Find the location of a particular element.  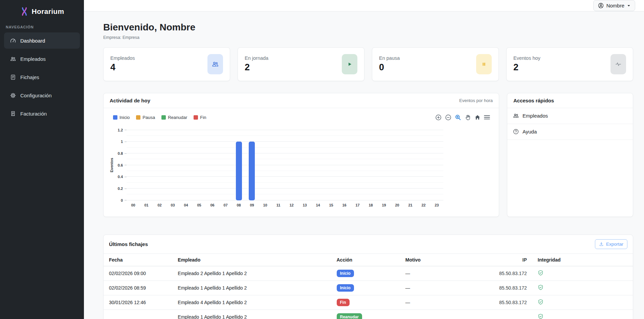

accion-badge: Reanudar is located at coordinates (349, 316).